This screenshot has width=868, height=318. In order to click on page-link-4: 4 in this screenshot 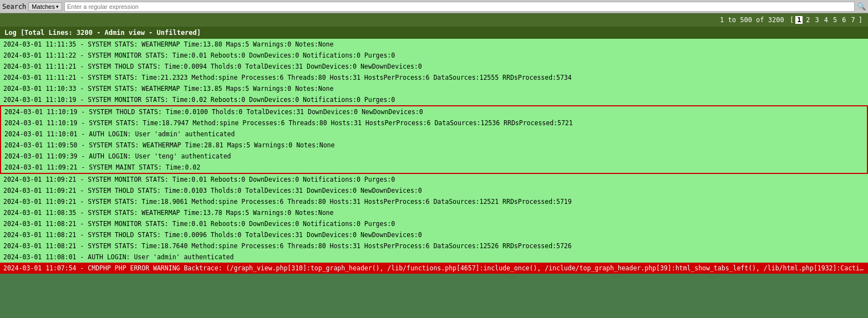, I will do `click(826, 20)`.